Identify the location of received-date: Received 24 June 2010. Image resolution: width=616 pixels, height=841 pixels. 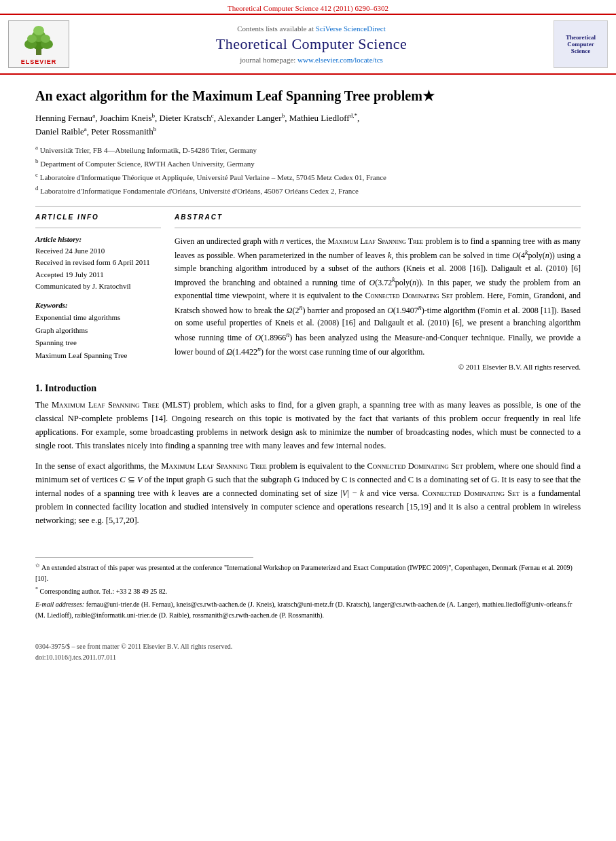
(98, 251).